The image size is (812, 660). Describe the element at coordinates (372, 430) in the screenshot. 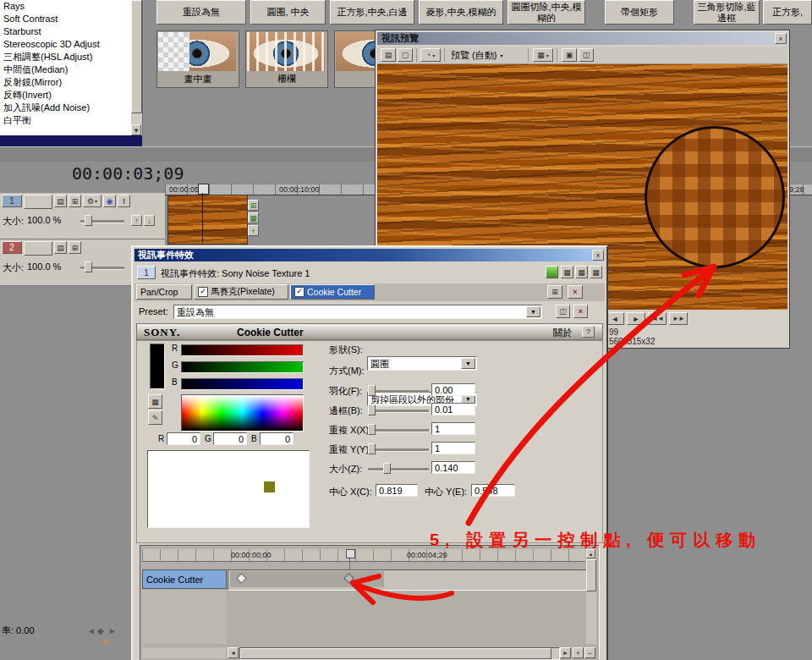

I see `repeat-x-slider-thumb` at that location.